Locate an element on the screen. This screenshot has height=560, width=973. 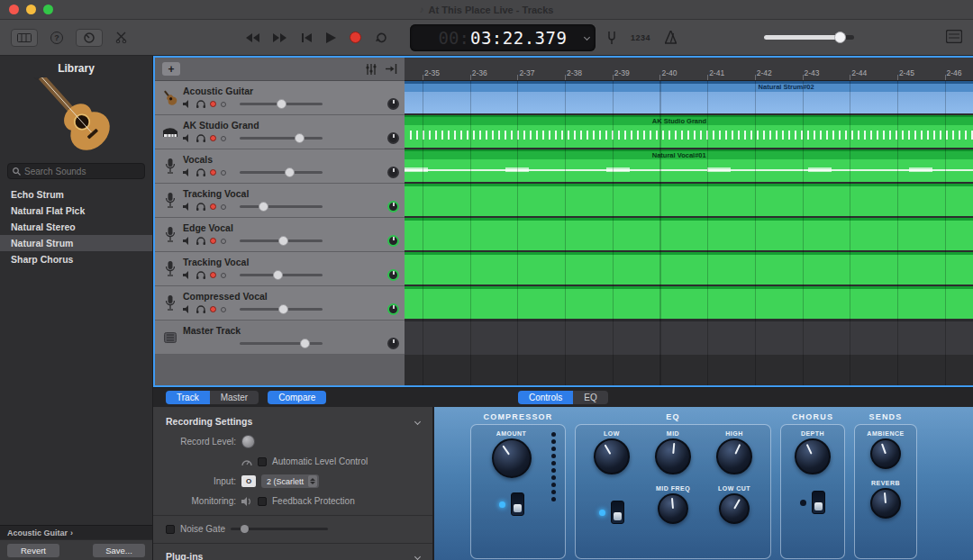
eq-toggle-switch is located at coordinates (618, 512).